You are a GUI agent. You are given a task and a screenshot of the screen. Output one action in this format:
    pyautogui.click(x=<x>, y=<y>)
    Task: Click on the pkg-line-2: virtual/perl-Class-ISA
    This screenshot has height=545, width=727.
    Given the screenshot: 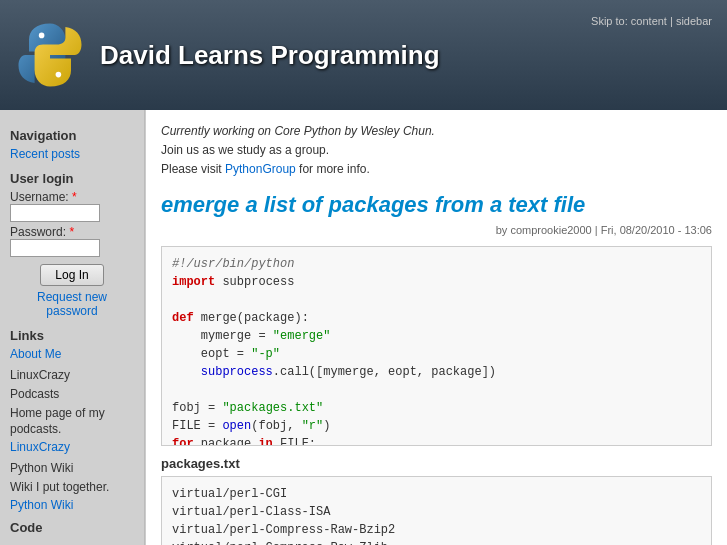 What is the action you would take?
    pyautogui.click(x=436, y=512)
    